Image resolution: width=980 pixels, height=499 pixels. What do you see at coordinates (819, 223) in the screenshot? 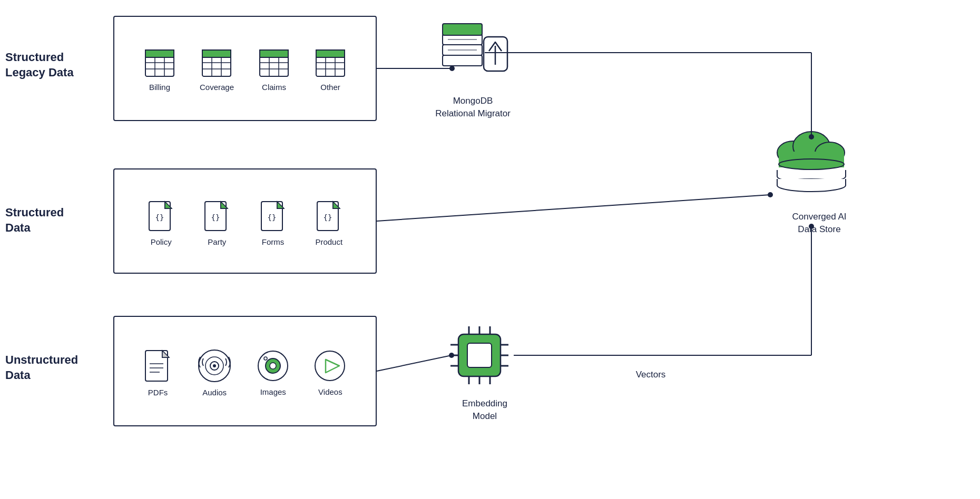
I see `converged-label: Converged AIData Store` at bounding box center [819, 223].